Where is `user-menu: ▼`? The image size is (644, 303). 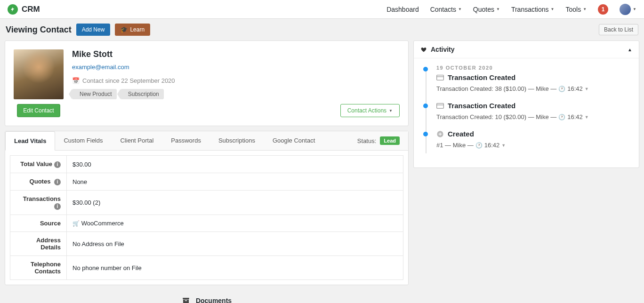 user-menu: ▼ is located at coordinates (628, 9).